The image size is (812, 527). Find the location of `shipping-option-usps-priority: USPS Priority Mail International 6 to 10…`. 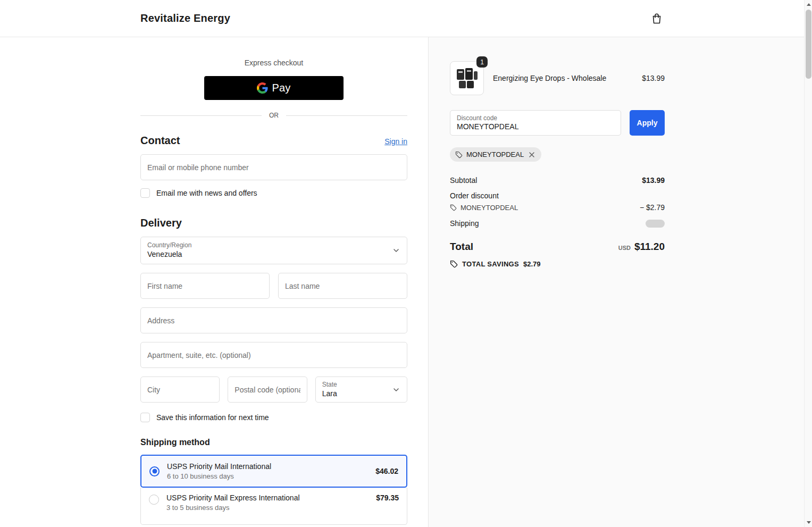

shipping-option-usps-priority: USPS Priority Mail International 6 to 10… is located at coordinates (274, 471).